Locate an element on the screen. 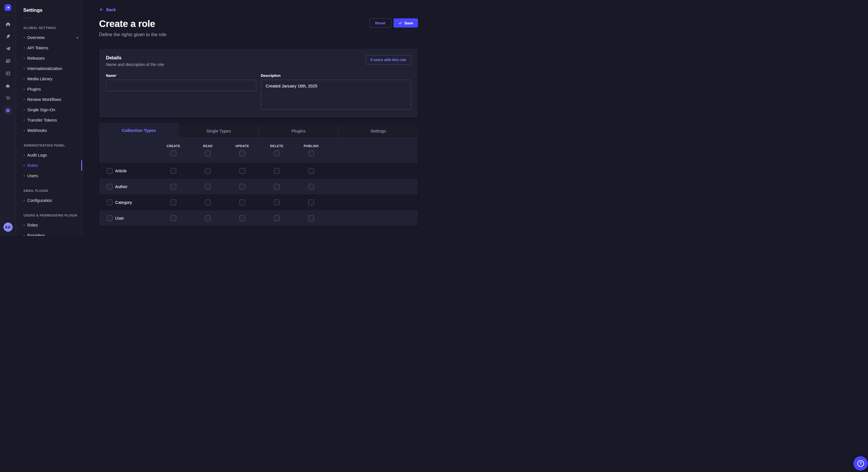 This screenshot has width=868, height=472. description-textarea: Created January 16th, 2025 is located at coordinates (336, 95).